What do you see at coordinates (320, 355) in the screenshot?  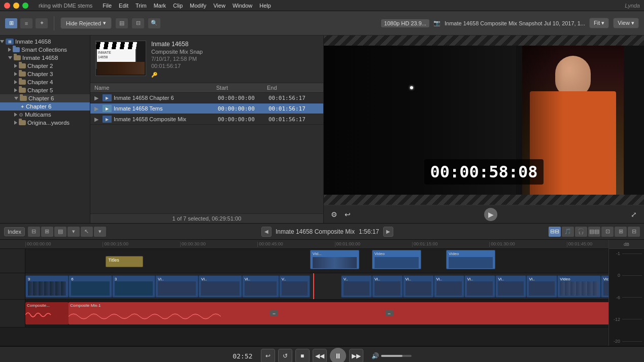 I see `rewind-btn: ◀◀` at bounding box center [320, 355].